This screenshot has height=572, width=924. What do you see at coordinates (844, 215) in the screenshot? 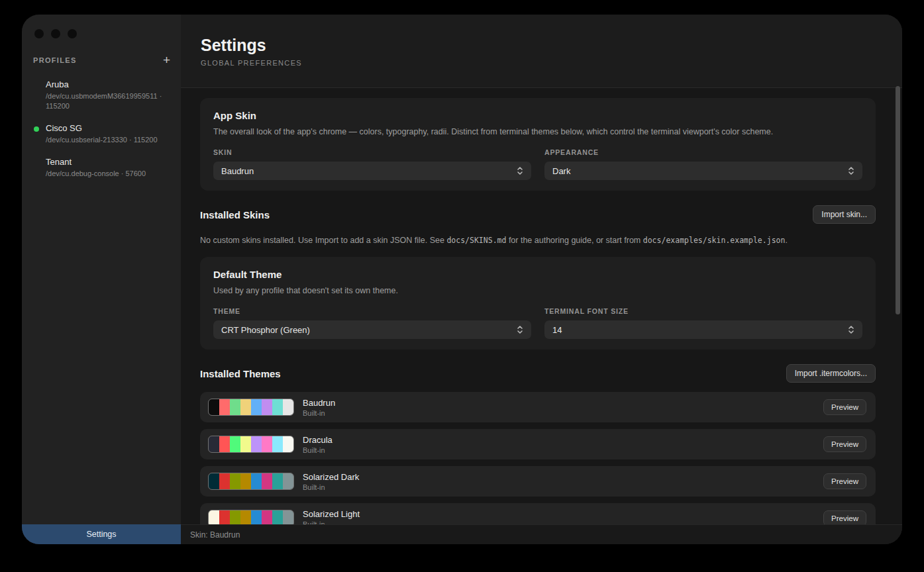
I see `import-skin-button: Import skin...` at bounding box center [844, 215].